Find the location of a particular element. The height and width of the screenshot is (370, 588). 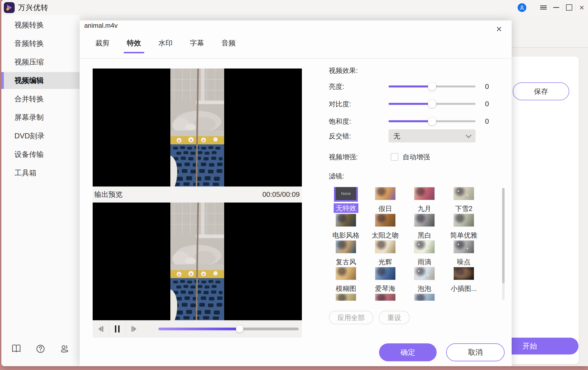

sidebar-item-label: 屏幕录制 is located at coordinates (29, 117).